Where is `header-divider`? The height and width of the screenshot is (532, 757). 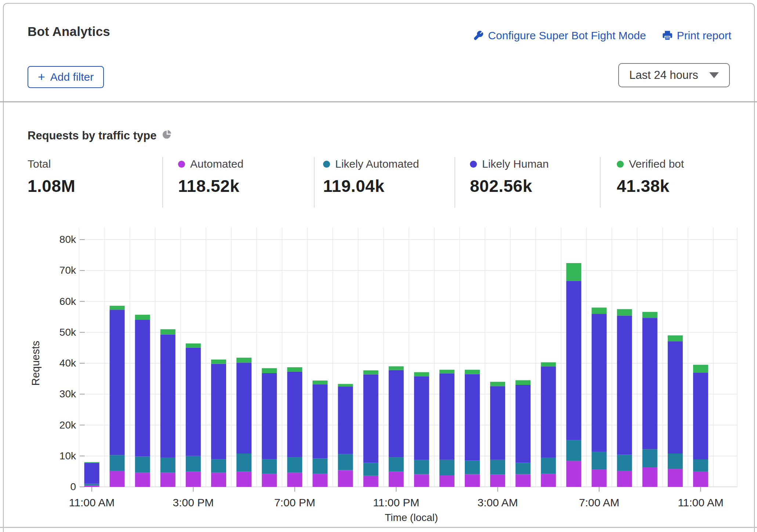 header-divider is located at coordinates (378, 102).